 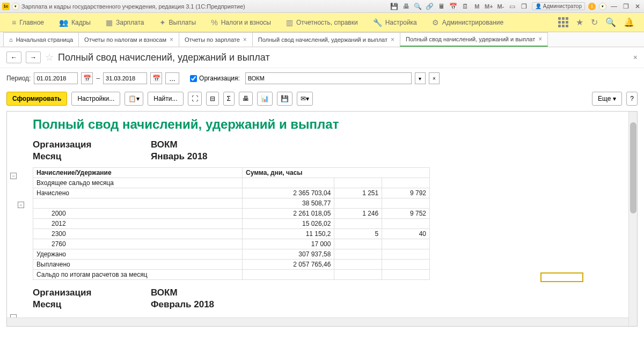 What do you see at coordinates (195, 99) in the screenshot?
I see `expand-icon: ⛶` at bounding box center [195, 99].